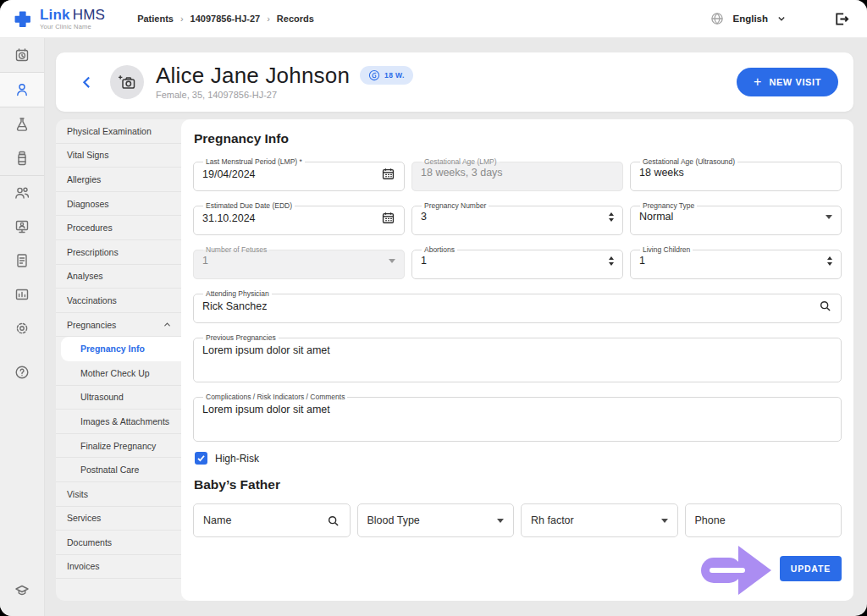 This screenshot has width=867, height=616. I want to click on pregnancy-number-field: Pregnancy Number 3, so click(517, 218).